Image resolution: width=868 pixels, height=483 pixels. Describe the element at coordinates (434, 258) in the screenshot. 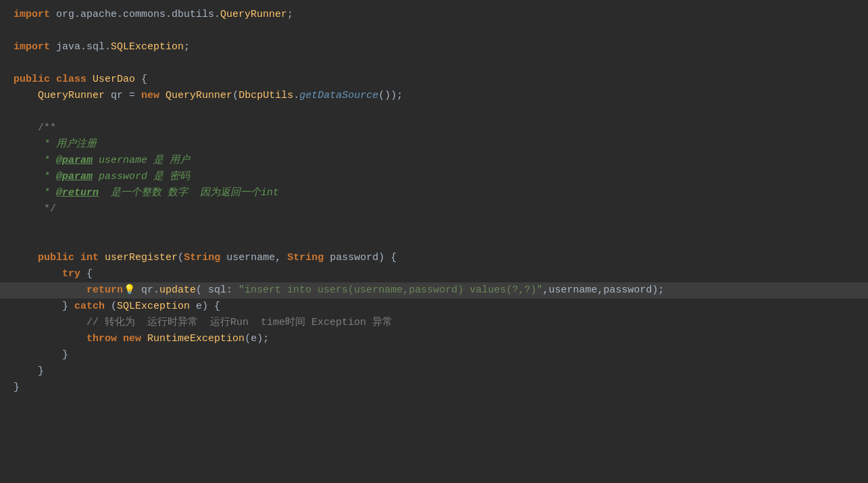

I see `code-line-16: public int userRegister(String username,…` at that location.